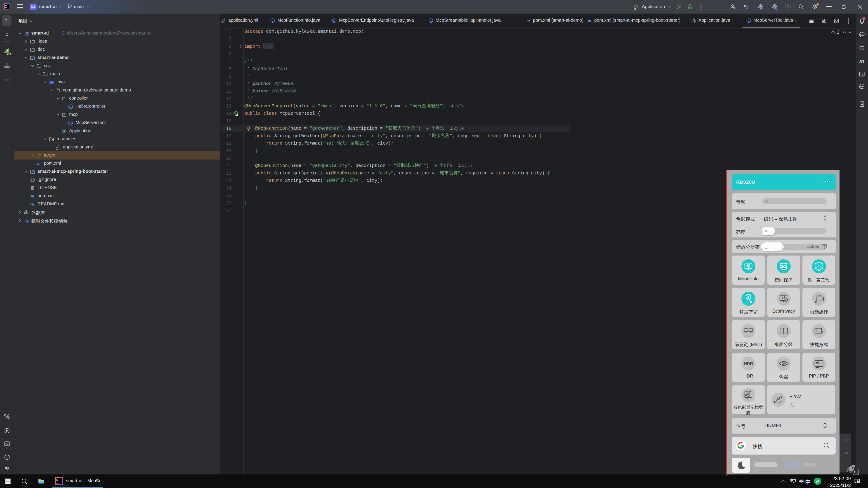 This screenshot has width=868, height=488. Describe the element at coordinates (32, 204) in the screenshot. I see `svg-text: M` at that location.